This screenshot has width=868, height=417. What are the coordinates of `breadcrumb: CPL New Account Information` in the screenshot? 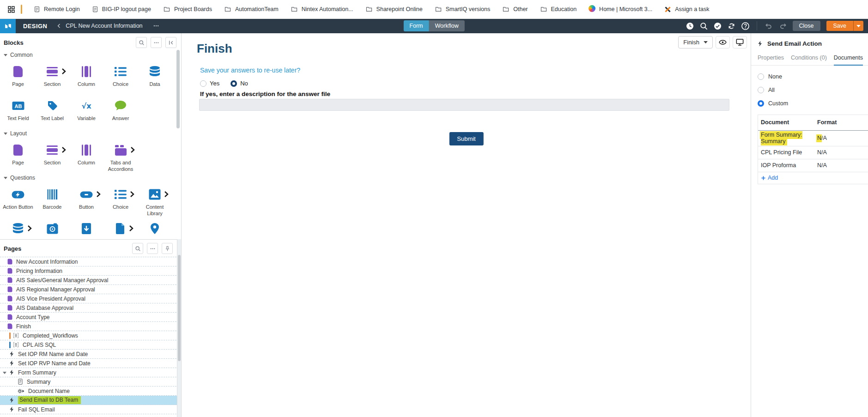 It's located at (108, 26).